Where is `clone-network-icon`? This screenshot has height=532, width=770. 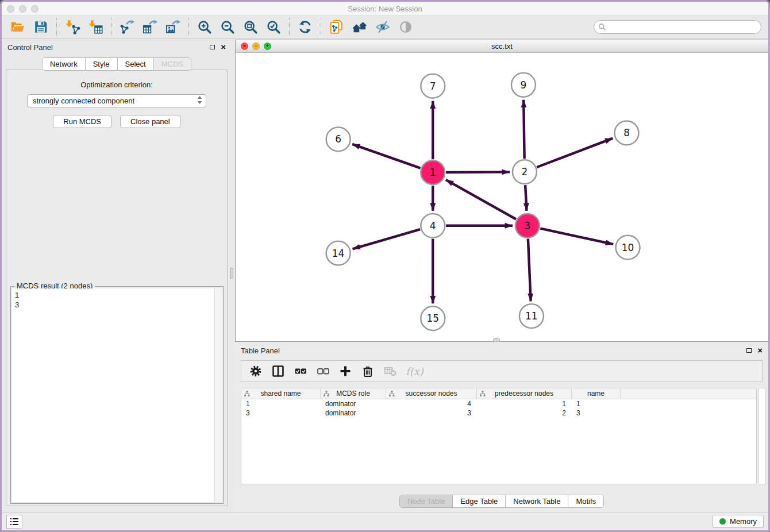
clone-network-icon is located at coordinates (337, 27).